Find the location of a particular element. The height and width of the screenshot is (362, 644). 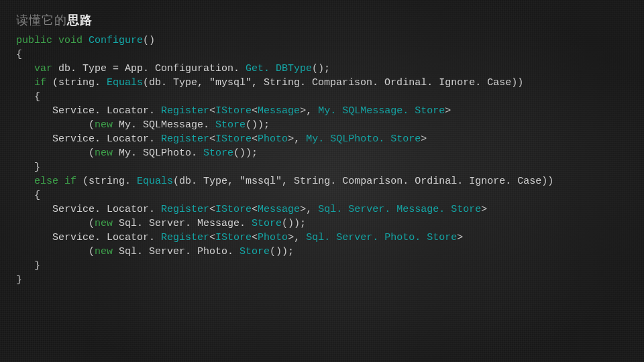

pun: , is located at coordinates (312, 111).